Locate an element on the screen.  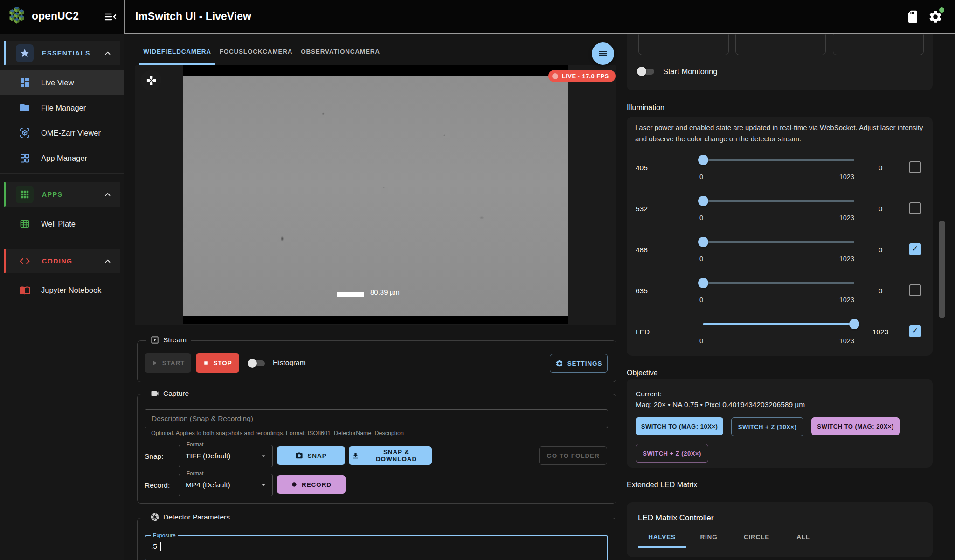
capture-legend: Capture is located at coordinates (170, 394).